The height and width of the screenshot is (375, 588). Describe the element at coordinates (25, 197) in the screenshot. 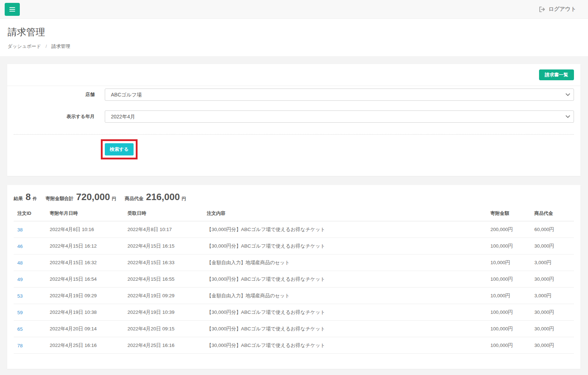

I see `result-count-group: 結果 8 件` at that location.